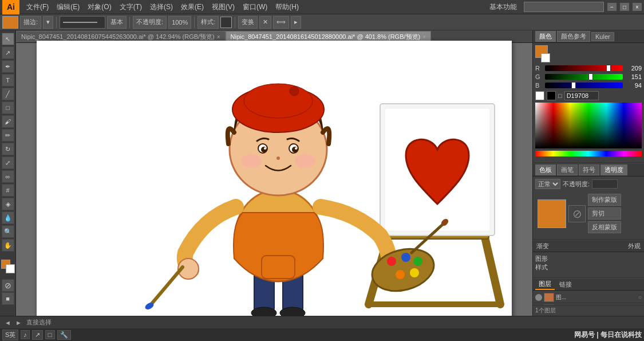 This screenshot has height=341, width=644. I want to click on brush-size-input: ▾, so click(48, 22).